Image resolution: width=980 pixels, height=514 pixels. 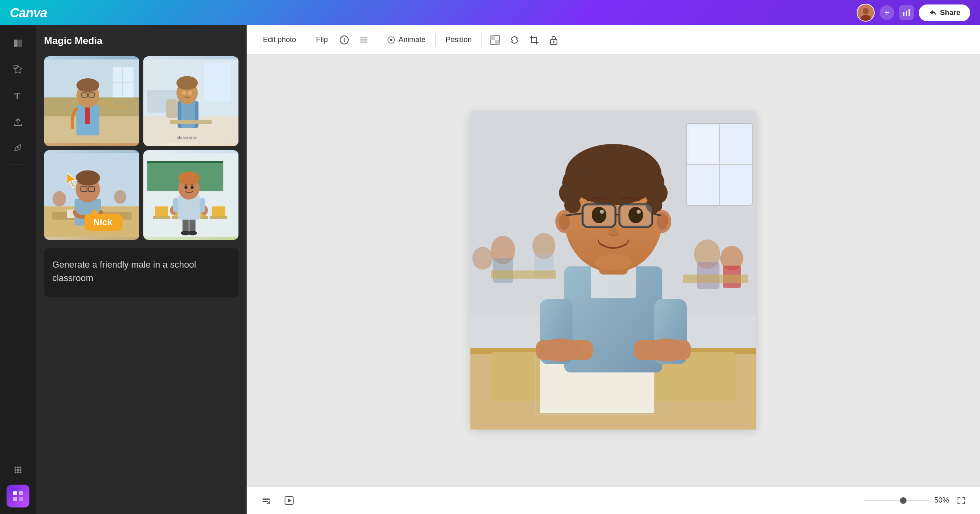 What do you see at coordinates (141, 41) in the screenshot?
I see `panel-title: Magic Media` at bounding box center [141, 41].